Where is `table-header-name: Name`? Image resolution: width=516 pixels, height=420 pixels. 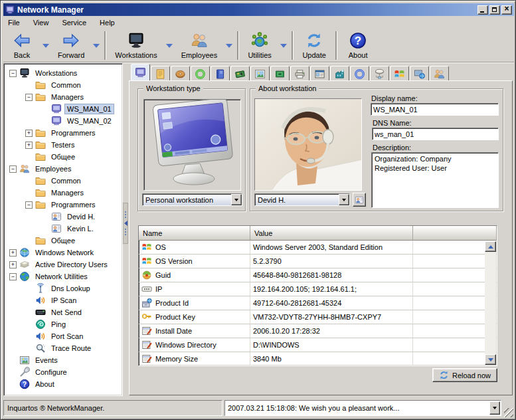
table-header-name: Name is located at coordinates (195, 233).